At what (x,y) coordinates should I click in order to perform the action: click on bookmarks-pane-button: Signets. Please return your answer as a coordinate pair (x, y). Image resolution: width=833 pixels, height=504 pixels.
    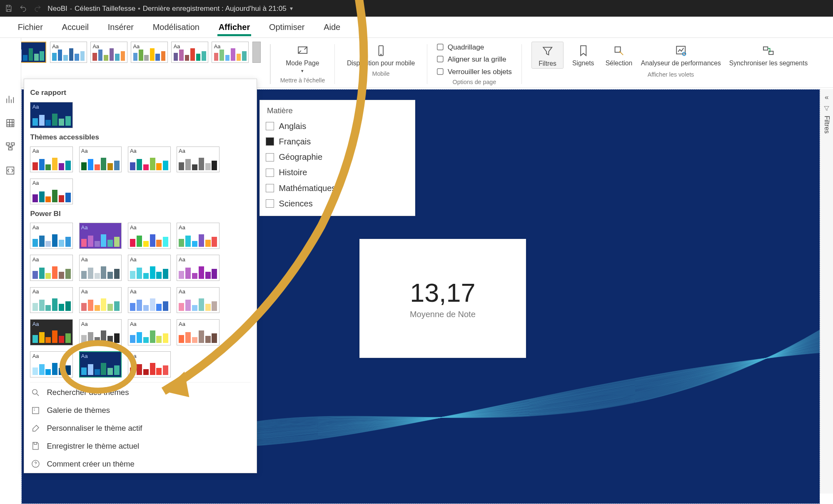
    Looking at the image, I should click on (583, 55).